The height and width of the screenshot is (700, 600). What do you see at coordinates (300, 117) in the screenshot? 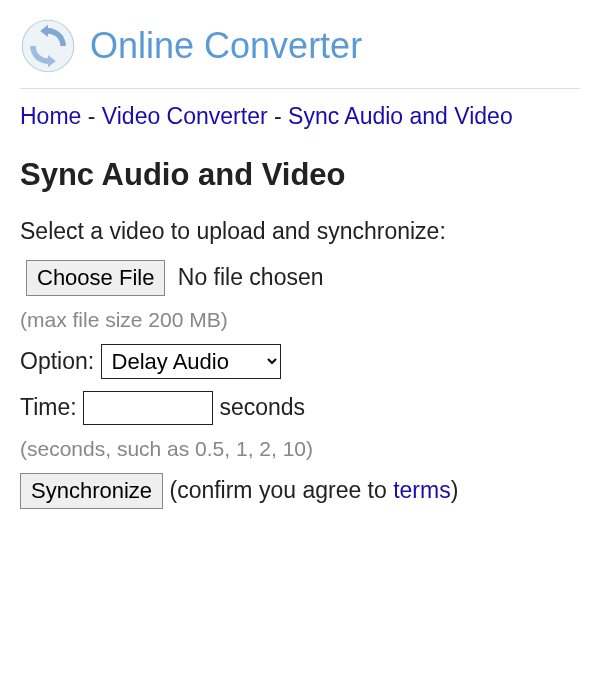
I see `breadcrumb: Home - Video Converter - Sync Audio and …` at bounding box center [300, 117].